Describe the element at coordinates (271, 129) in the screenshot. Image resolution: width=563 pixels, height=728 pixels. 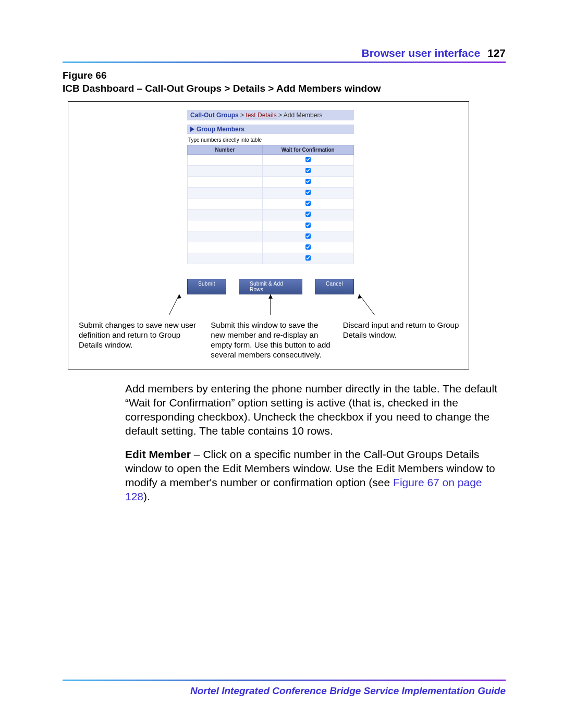
I see `section-header: Group Members` at that location.